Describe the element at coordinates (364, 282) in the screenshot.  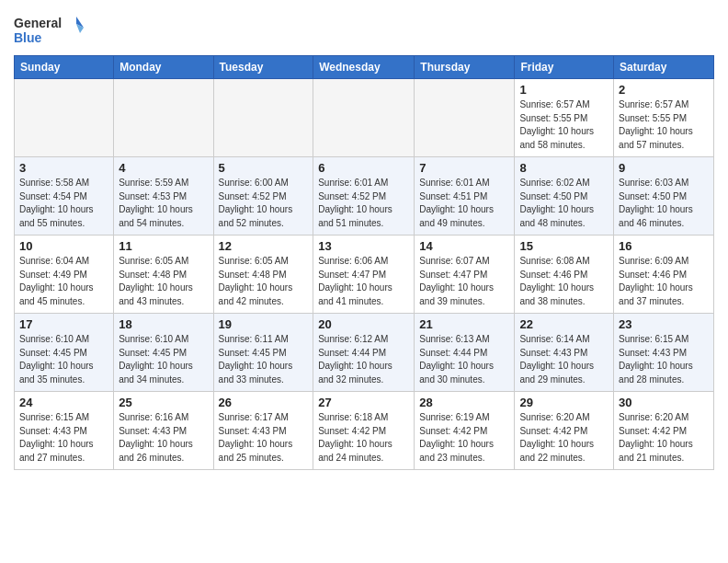
I see `day-info: Sunrise: 6:06 AM Sunset: 4:47 PM Dayligh…` at that location.